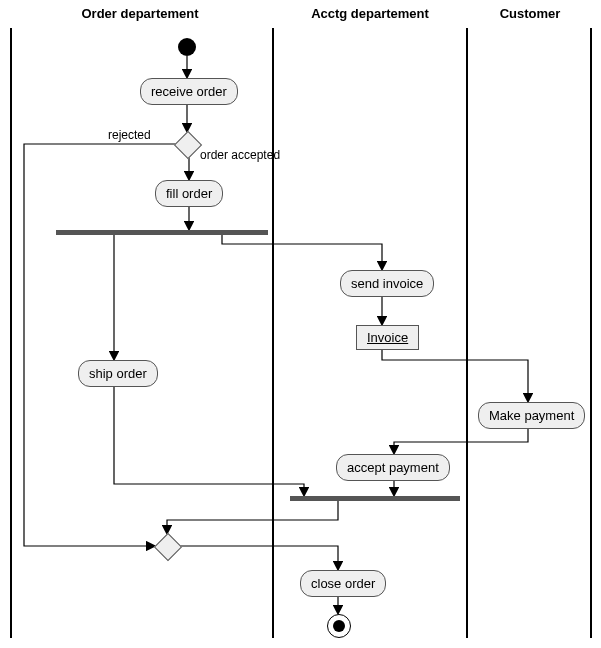 The width and height of the screenshot is (601, 648). I want to click on activity-accept-payment: accept payment, so click(393, 468).